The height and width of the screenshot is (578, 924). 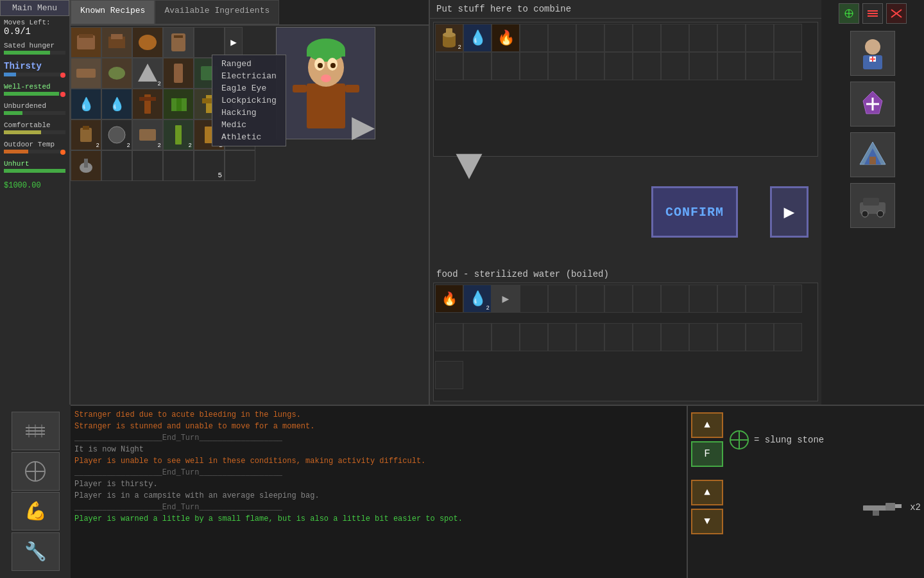 I want to click on skill-electrician: Electrician, so click(x=249, y=76).